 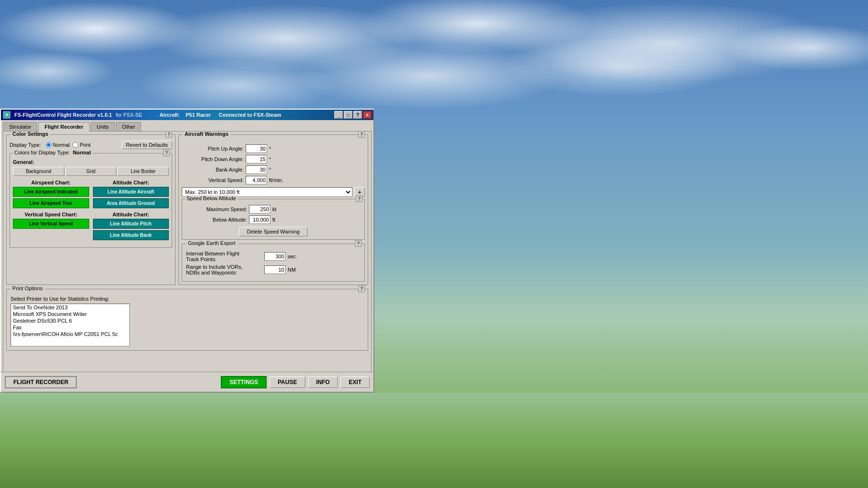 I want to click on revert-defaults-button: Revert to Defaults, so click(x=147, y=145).